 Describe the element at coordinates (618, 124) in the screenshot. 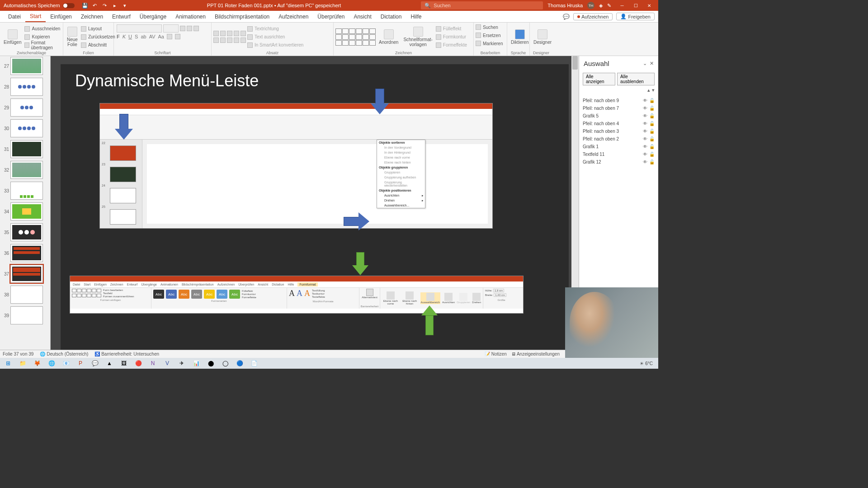

I see `sel-item: Pfeil: nach oben 4👁🔓` at that location.